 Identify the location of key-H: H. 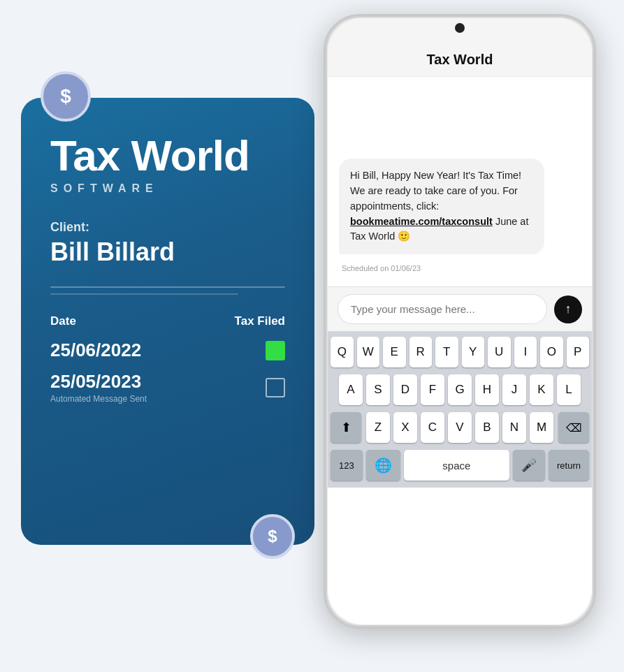
(487, 390).